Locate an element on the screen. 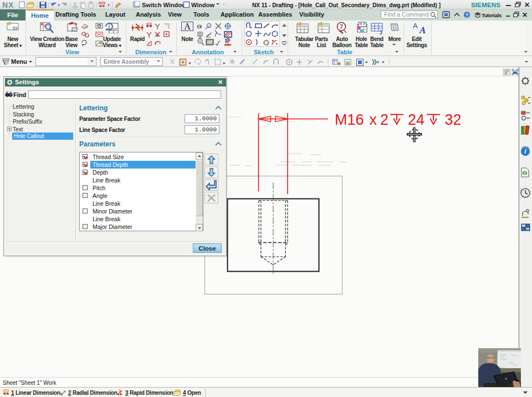 This screenshot has width=532, height=397. svg-text: x is located at coordinates (374, 120).